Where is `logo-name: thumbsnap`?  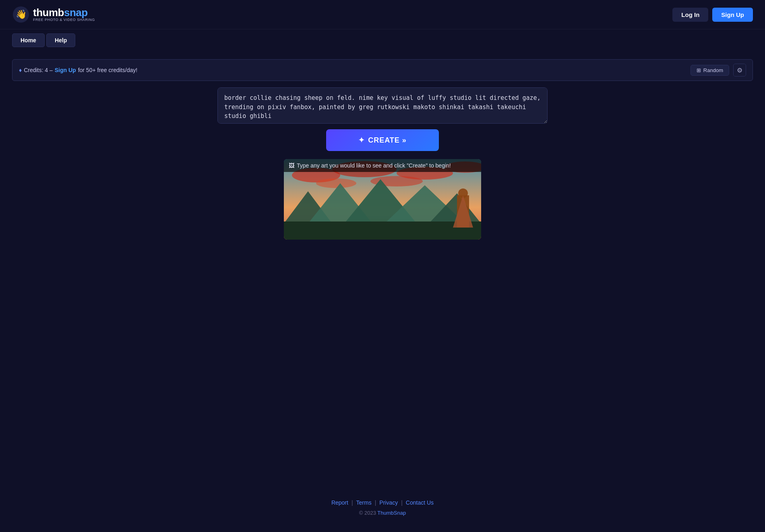 logo-name: thumbsnap is located at coordinates (64, 12).